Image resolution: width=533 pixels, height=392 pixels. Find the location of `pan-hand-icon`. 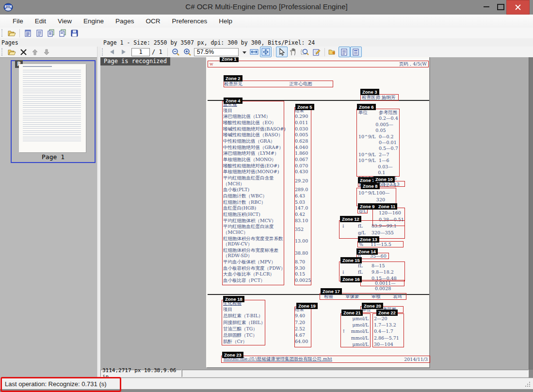

pan-hand-icon is located at coordinates (293, 52).